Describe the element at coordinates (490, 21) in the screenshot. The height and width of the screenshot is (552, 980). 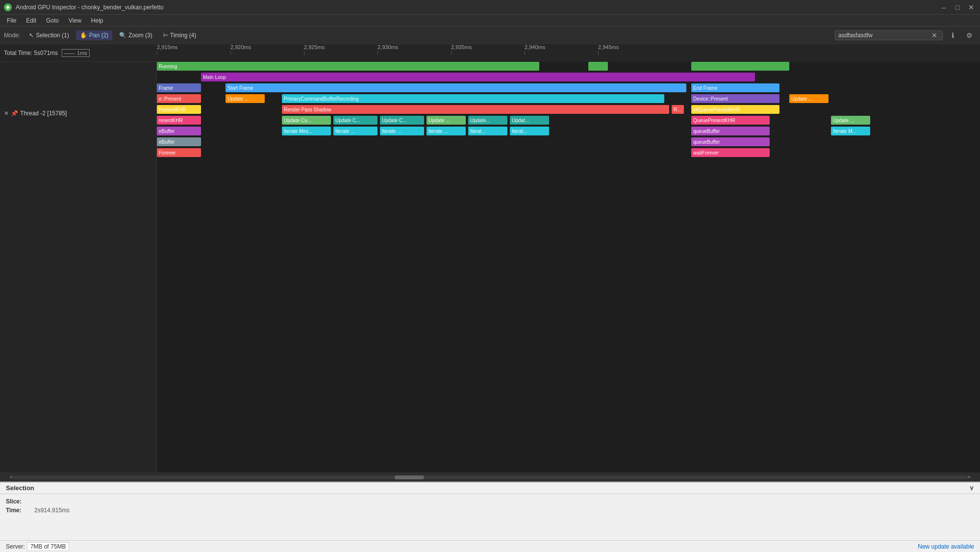
I see `menu-bar: File Edit Goto View Help` at that location.